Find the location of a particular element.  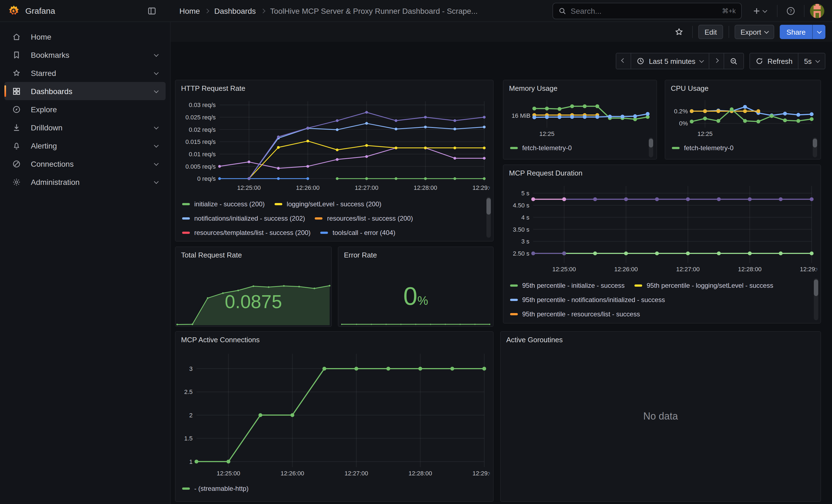

legend-item: resources/list - success (200) is located at coordinates (364, 218).